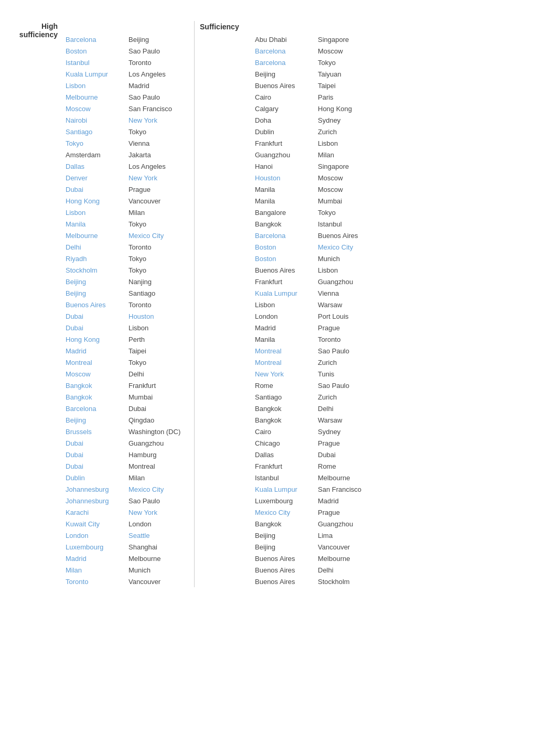 This screenshot has width=535, height=756. What do you see at coordinates (157, 166) in the screenshot?
I see `list-item: Los Angeles` at bounding box center [157, 166].